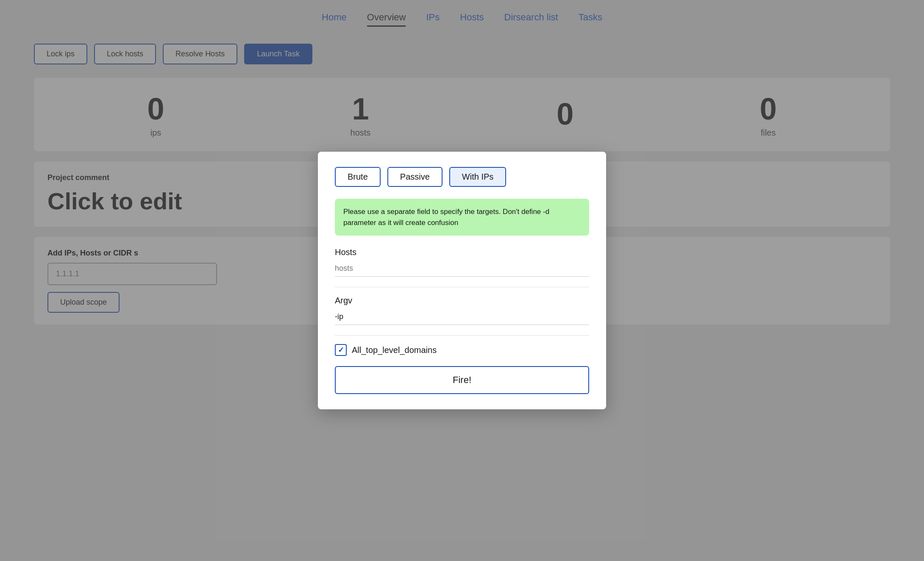 Image resolution: width=924 pixels, height=561 pixels. Describe the element at coordinates (394, 350) in the screenshot. I see `checkbox-label: All_top_level_domains` at that location.